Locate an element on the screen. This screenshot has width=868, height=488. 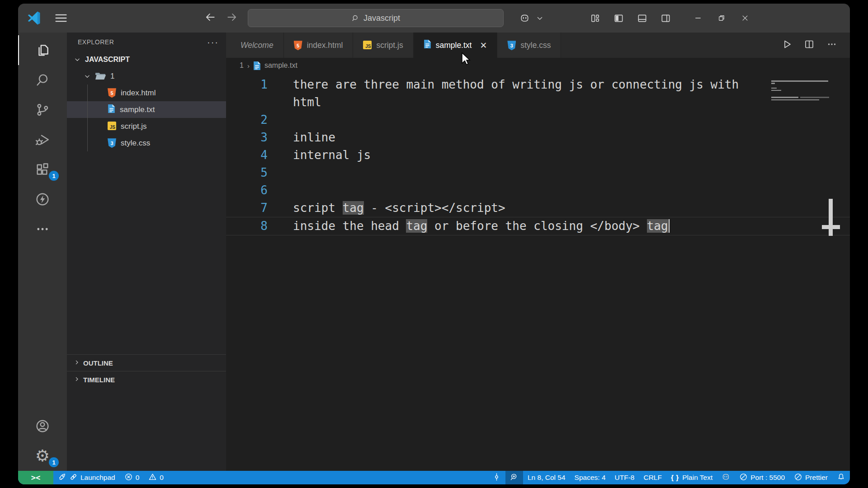
live-server-port: Port : 5500 is located at coordinates (762, 478).